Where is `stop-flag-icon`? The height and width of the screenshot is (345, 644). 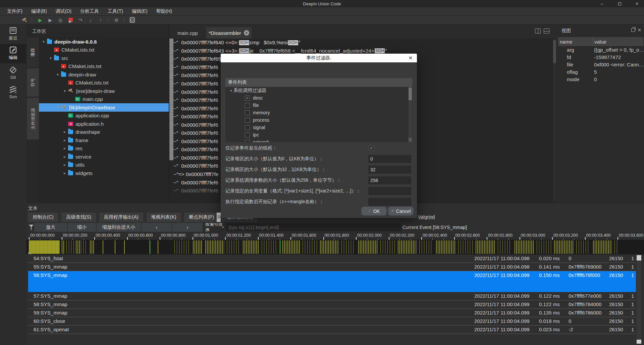 stop-flag-icon is located at coordinates (70, 20).